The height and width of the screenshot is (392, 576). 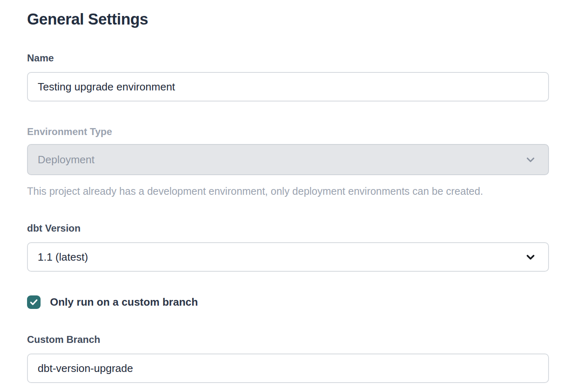 What do you see at coordinates (288, 191) in the screenshot?
I see `environment-type-helper: This project already has a development e…` at bounding box center [288, 191].